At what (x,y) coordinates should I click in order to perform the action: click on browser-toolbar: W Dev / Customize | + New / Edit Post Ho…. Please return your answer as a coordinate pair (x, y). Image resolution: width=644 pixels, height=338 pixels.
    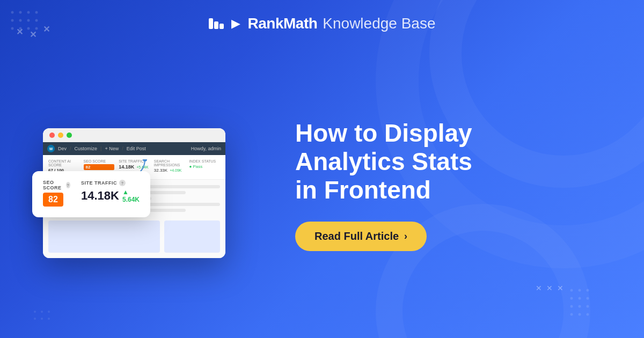
    Looking at the image, I should click on (134, 149).